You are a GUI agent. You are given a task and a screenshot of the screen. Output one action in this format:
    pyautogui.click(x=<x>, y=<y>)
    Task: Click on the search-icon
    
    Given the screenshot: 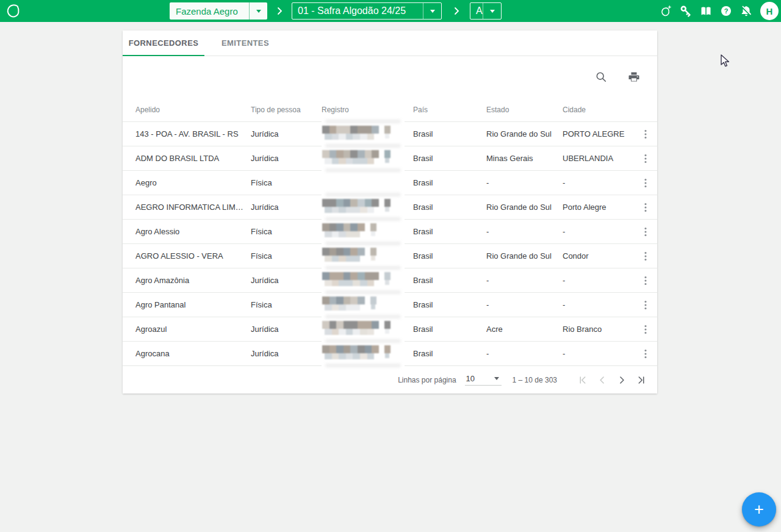 What is the action you would take?
    pyautogui.click(x=601, y=77)
    